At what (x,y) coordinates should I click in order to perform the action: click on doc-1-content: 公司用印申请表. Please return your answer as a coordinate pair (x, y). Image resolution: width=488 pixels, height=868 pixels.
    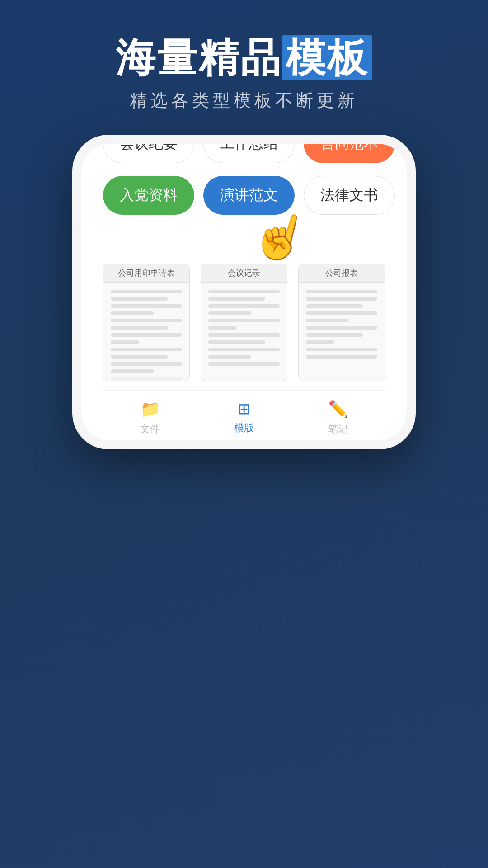
    Looking at the image, I should click on (146, 332).